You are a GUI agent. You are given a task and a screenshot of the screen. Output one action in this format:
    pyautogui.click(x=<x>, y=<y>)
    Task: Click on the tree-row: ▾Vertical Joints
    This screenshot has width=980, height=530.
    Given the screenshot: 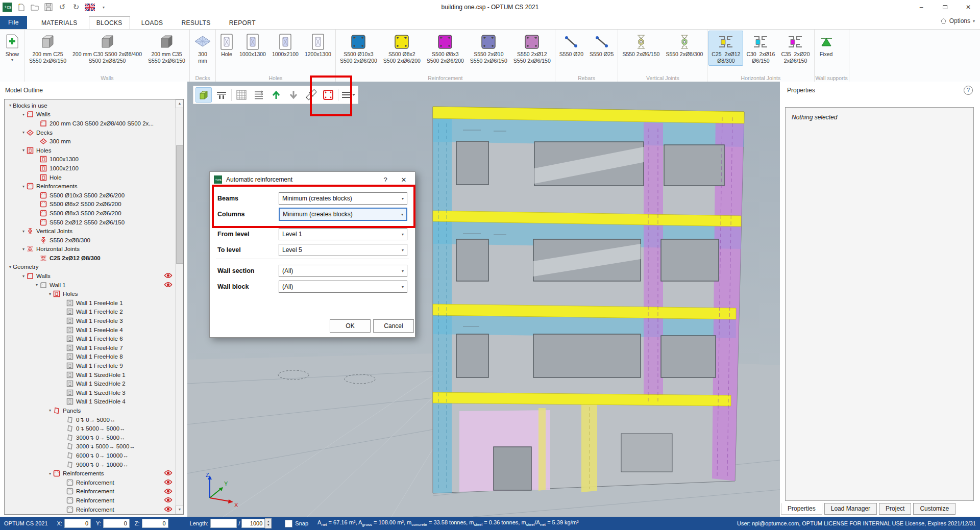 What is the action you would take?
    pyautogui.click(x=90, y=231)
    